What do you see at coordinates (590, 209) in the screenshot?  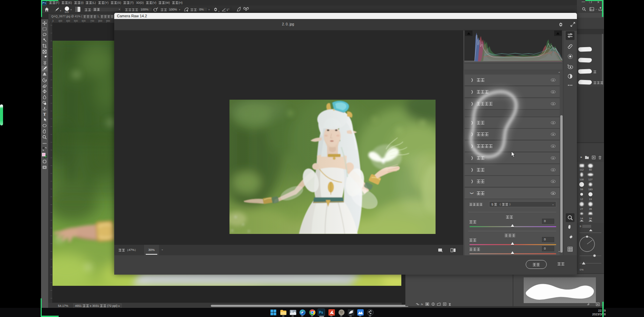 I see `svg-text: 35` at bounding box center [590, 209].